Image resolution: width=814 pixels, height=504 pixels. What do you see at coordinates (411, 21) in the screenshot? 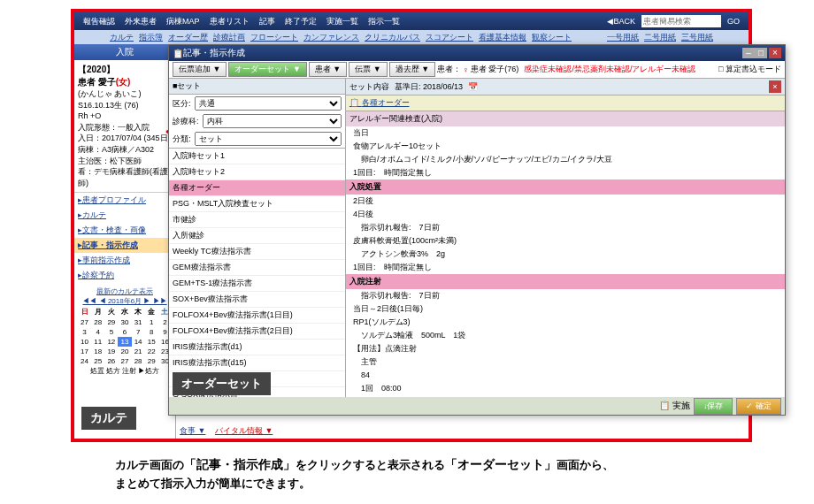
I see `top-menu: 報告確認 外来患者 病棟MAP 患者リスト 記事 終了予定 実施一覧 指示一覧 …` at bounding box center [411, 21].